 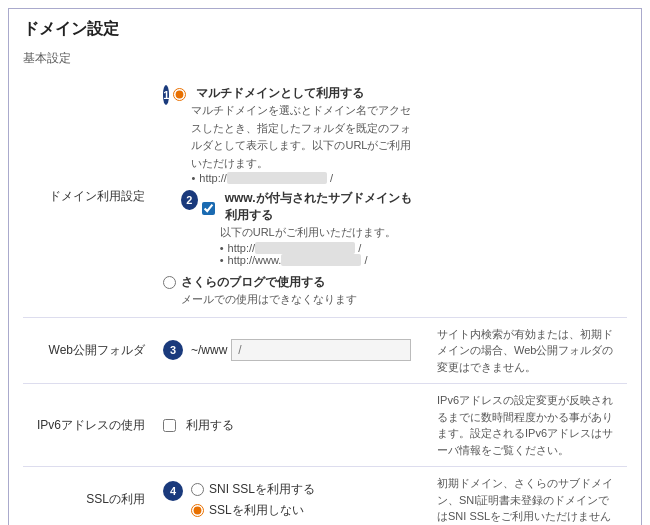 What do you see at coordinates (198, 510) in the screenshot?
I see `no-ssl-radio` at bounding box center [198, 510].